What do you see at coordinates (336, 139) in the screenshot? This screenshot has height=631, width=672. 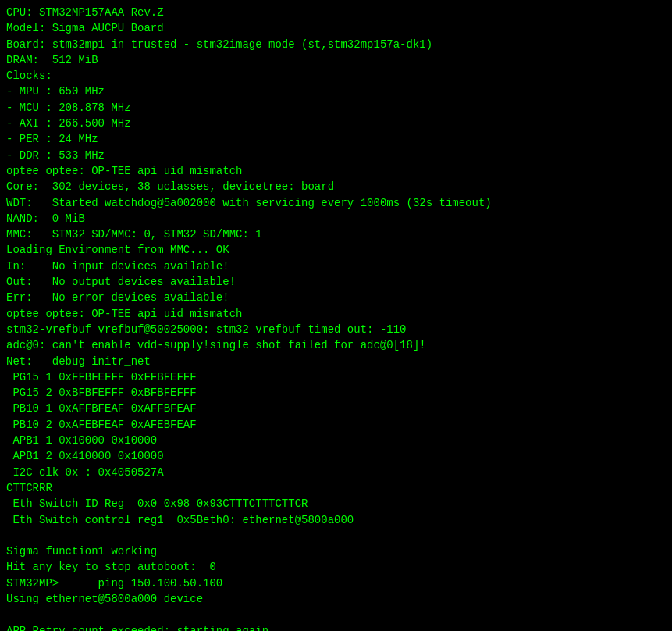 I see `terminal-line: - PER : 24 MHz` at bounding box center [336, 139].